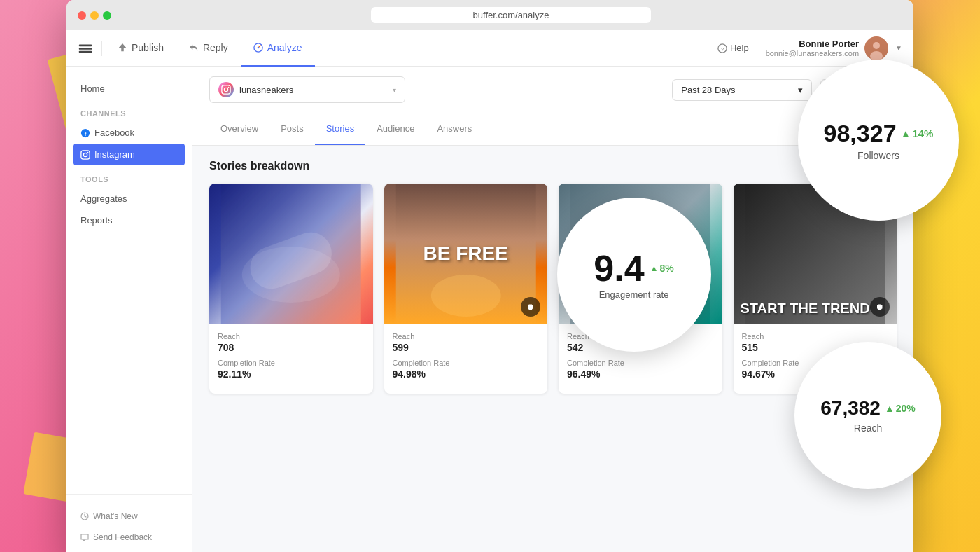 The height and width of the screenshot is (552, 980). I want to click on nav-reply: Reply, so click(209, 48).